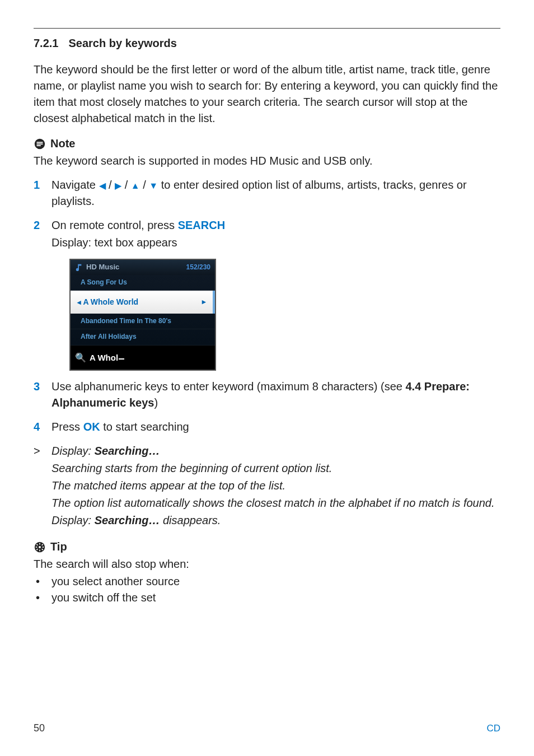 The height and width of the screenshot is (756, 534). I want to click on screenshot-count: 152/230, so click(198, 268).